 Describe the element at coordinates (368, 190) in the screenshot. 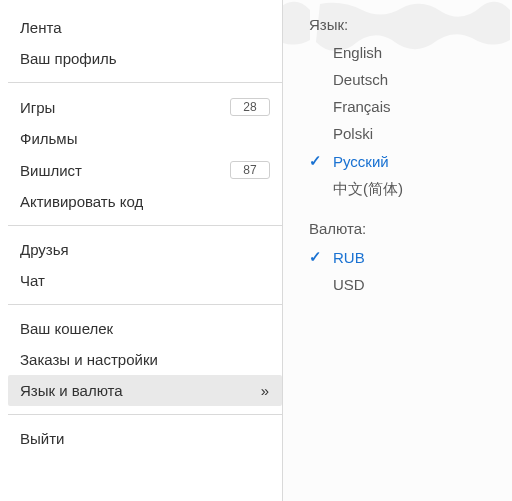

I see `option-label: 中文(简体)` at that location.